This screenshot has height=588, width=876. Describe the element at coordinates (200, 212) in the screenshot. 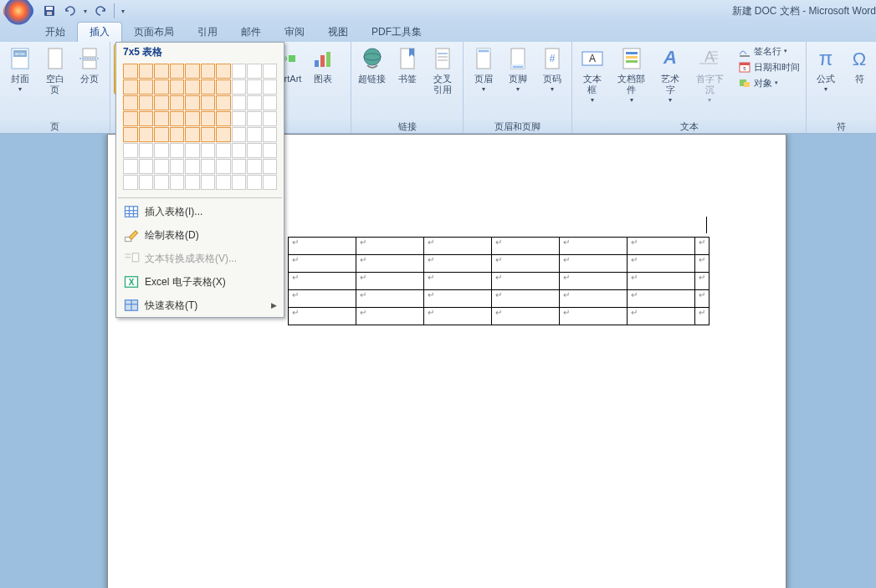

I see `insert-table-item: 插入表格(I)...` at that location.